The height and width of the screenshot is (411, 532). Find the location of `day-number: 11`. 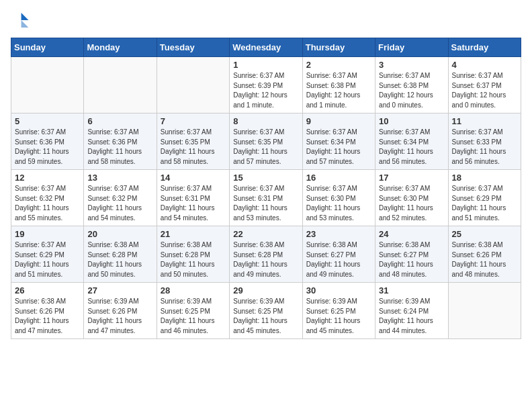

day-number: 11 is located at coordinates (485, 121).